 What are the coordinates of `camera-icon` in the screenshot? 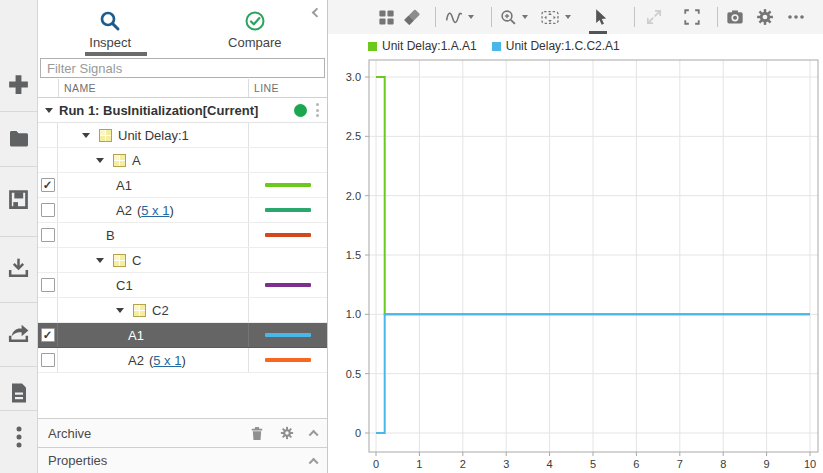 It's located at (735, 17).